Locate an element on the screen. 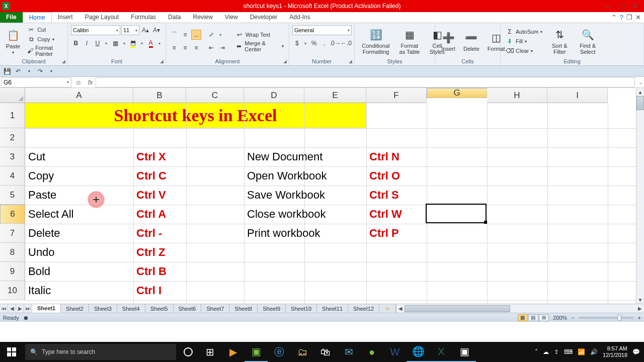 The image size is (644, 362). align-top-icon: ⎴ is located at coordinates (174, 35).